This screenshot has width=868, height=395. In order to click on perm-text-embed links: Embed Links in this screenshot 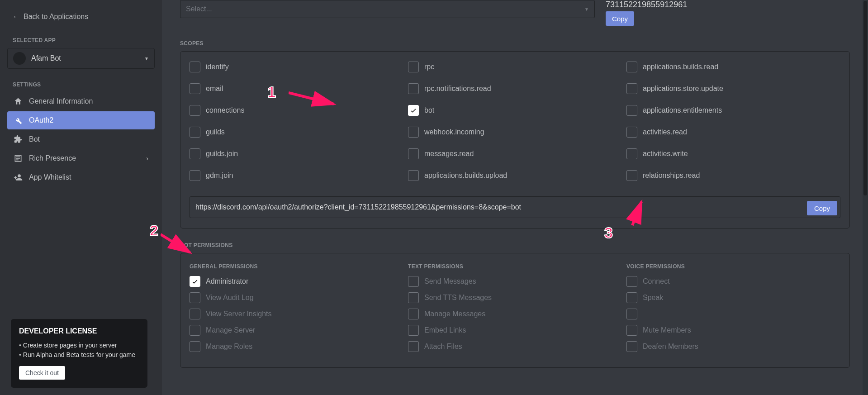, I will do `click(515, 330)`.